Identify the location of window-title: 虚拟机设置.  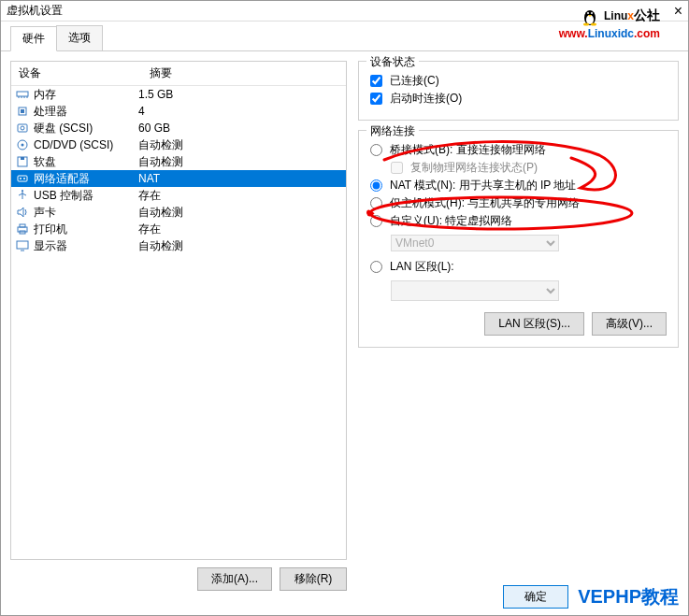
(35, 11).